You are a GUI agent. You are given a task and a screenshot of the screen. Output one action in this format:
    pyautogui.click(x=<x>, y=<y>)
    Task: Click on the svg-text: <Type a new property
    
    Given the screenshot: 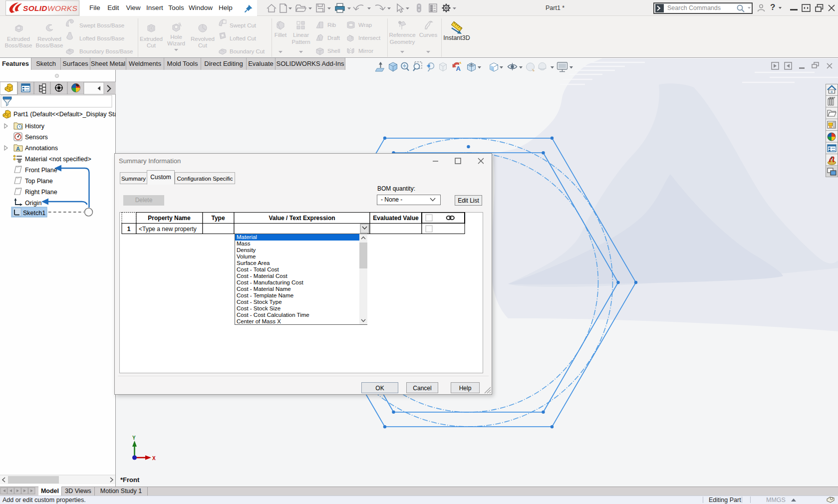 What is the action you would take?
    pyautogui.click(x=168, y=229)
    